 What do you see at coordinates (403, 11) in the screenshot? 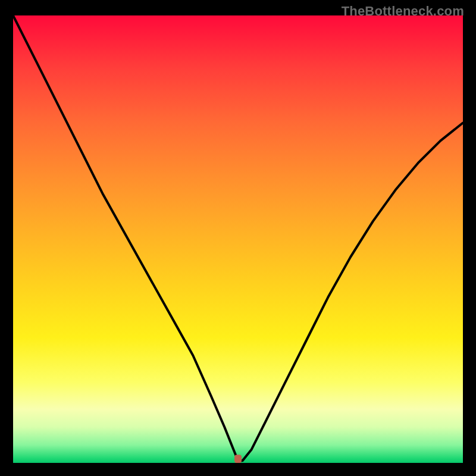
I see `watermark-text: TheBottleneck.com` at bounding box center [403, 11].